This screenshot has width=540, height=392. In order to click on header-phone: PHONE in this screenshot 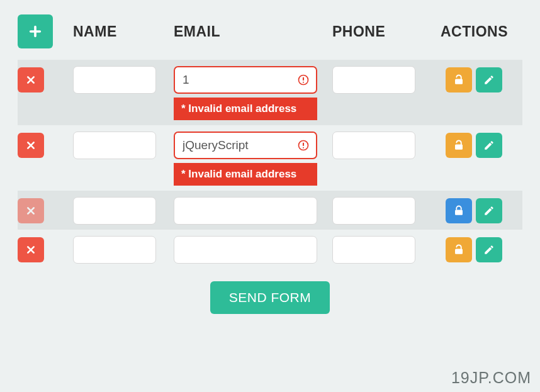, I will do `click(386, 31)`.